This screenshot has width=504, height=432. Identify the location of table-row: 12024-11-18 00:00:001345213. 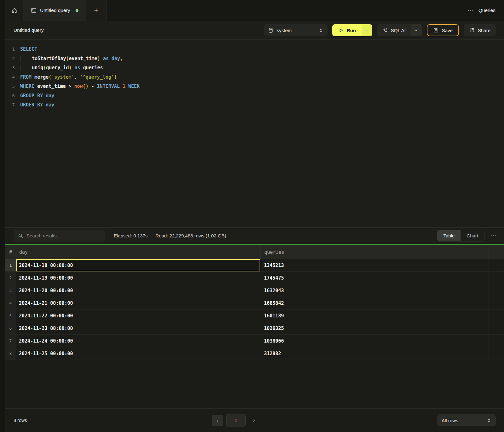
(255, 265).